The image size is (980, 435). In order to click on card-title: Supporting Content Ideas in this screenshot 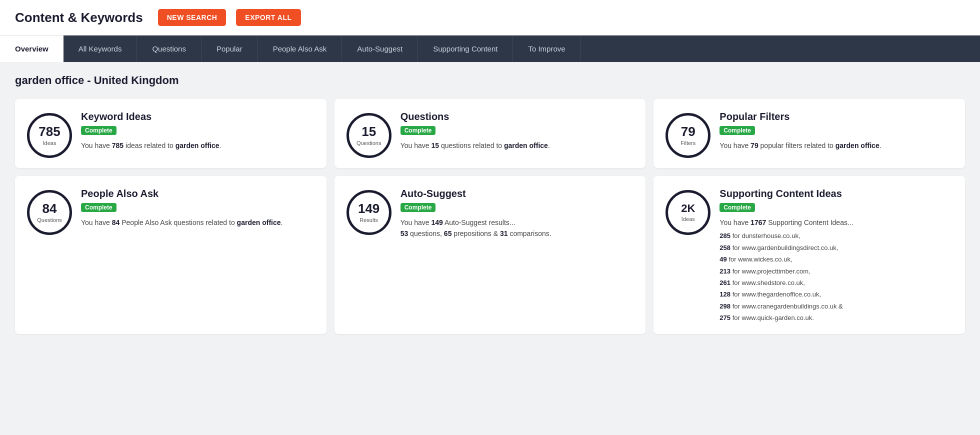, I will do `click(836, 194)`.